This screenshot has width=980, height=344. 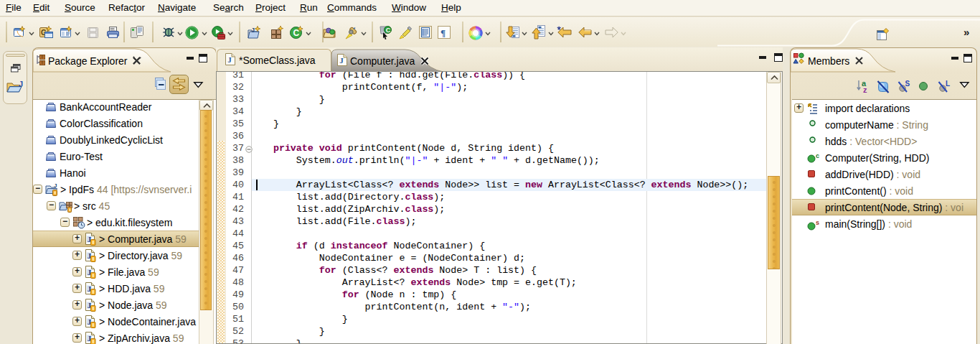 What do you see at coordinates (948, 83) in the screenshot?
I see `svg-text: L` at bounding box center [948, 83].